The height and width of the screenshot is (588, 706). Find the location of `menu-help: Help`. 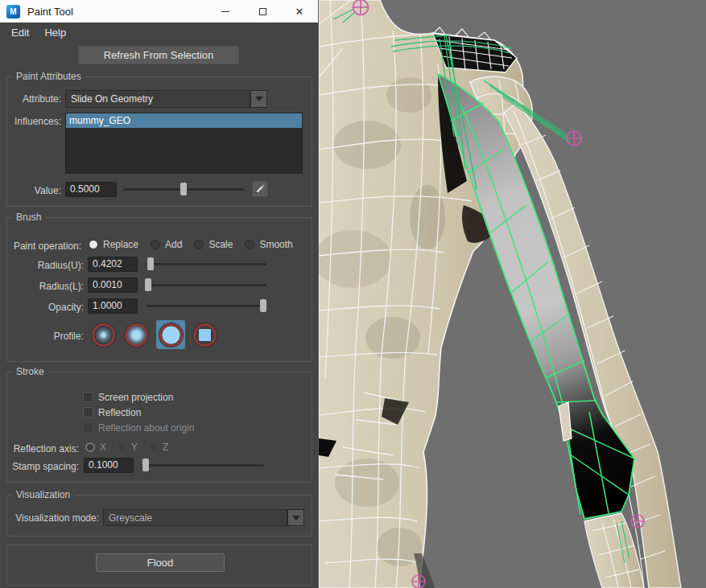

menu-help: Help is located at coordinates (55, 32).